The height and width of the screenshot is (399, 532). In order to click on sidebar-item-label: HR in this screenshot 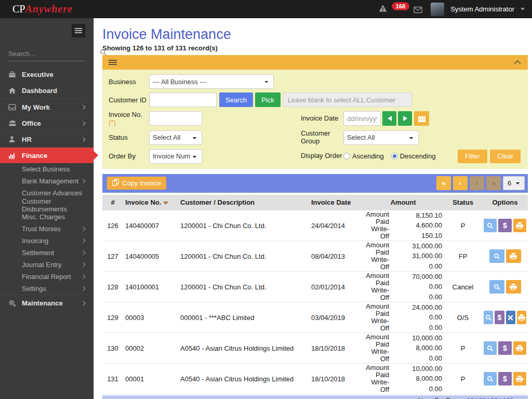, I will do `click(27, 139)`.